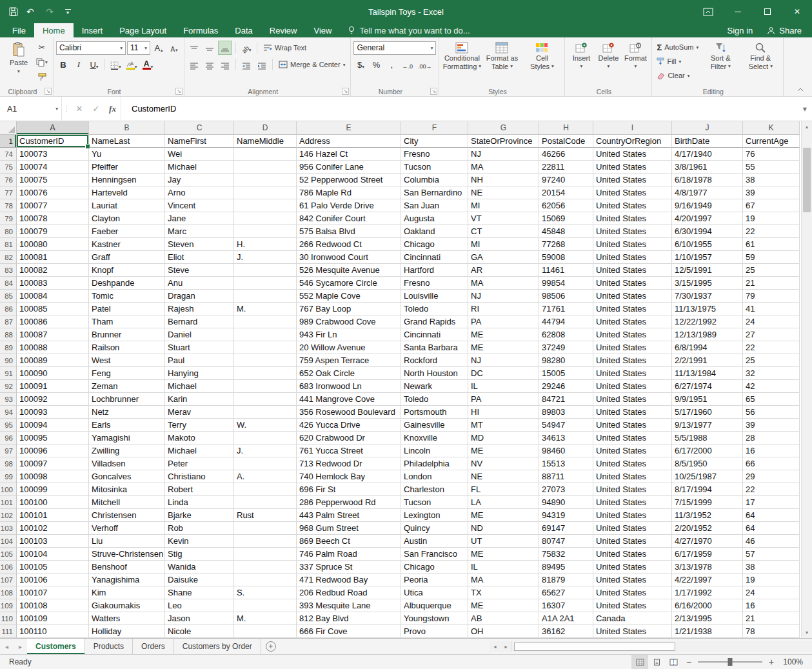 The image size is (812, 669). I want to click on row-header-74: 74, so click(8, 154).